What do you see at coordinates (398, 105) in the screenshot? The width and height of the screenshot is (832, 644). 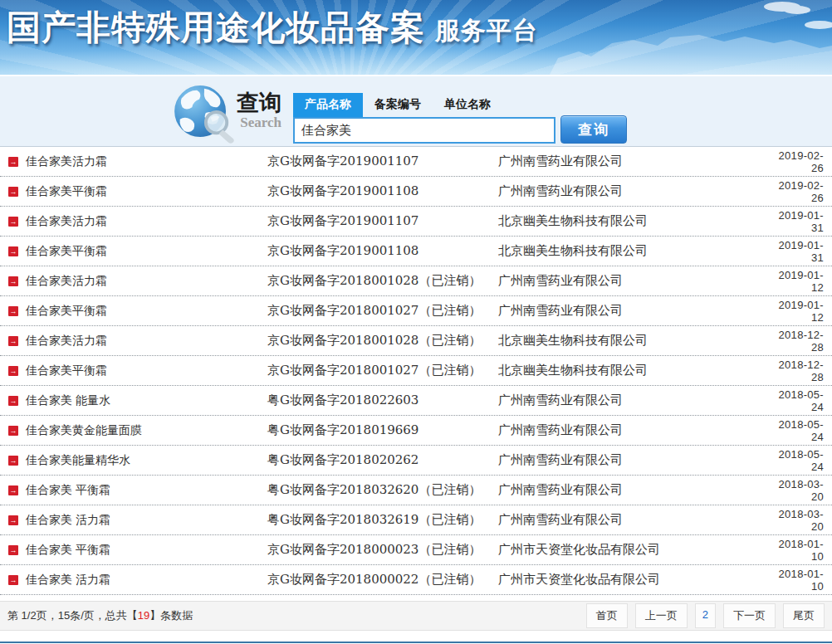 I see `search-tab-2: 备案编号` at bounding box center [398, 105].